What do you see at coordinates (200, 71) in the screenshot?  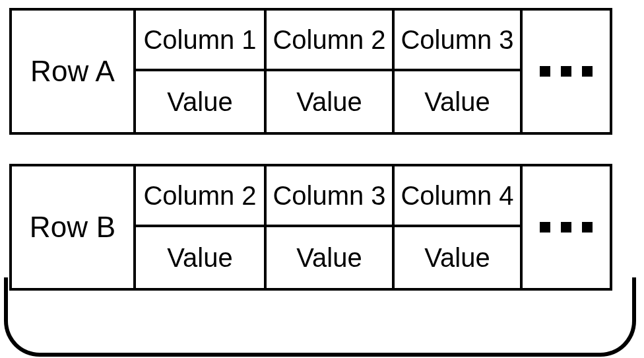 I see `row-a-col-1: Column 1 Value` at bounding box center [200, 71].